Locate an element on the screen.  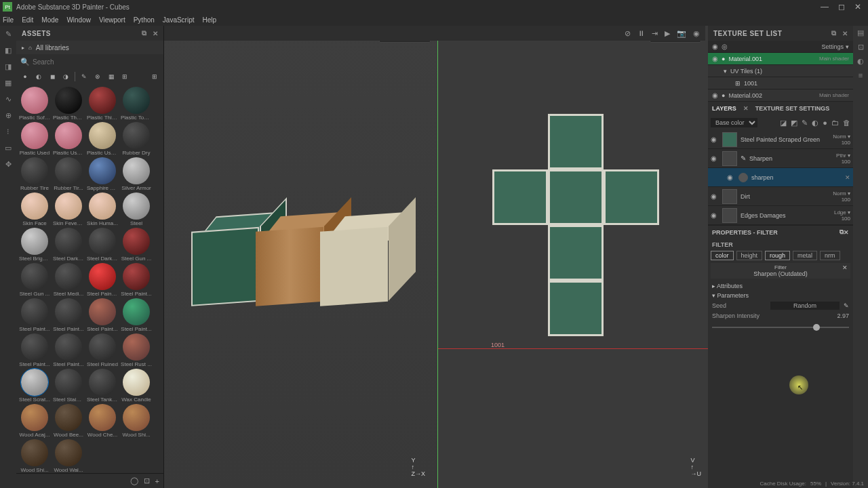
asset-item: Steel Ruined is located at coordinates (102, 350).